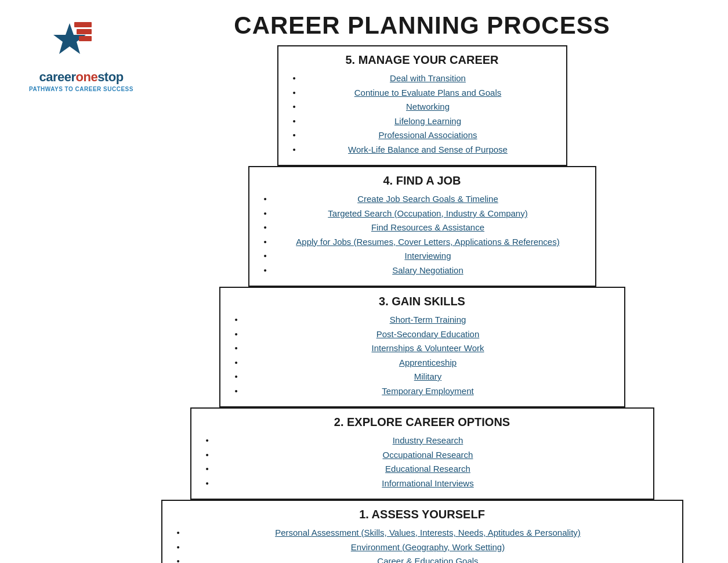 The image size is (728, 563). I want to click on step-5-links: Deal with TransitionContinue to Evaluate…, so click(422, 114).